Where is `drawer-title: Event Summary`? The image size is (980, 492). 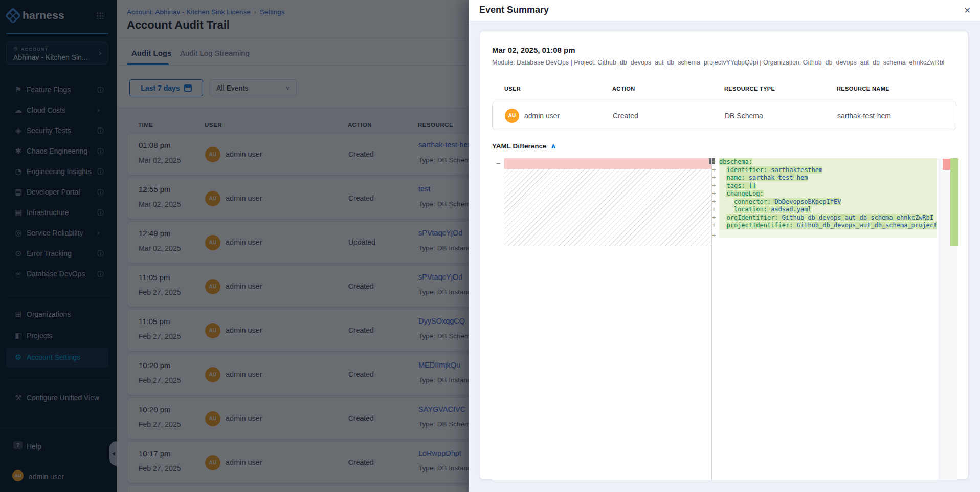
drawer-title: Event Summary is located at coordinates (514, 10).